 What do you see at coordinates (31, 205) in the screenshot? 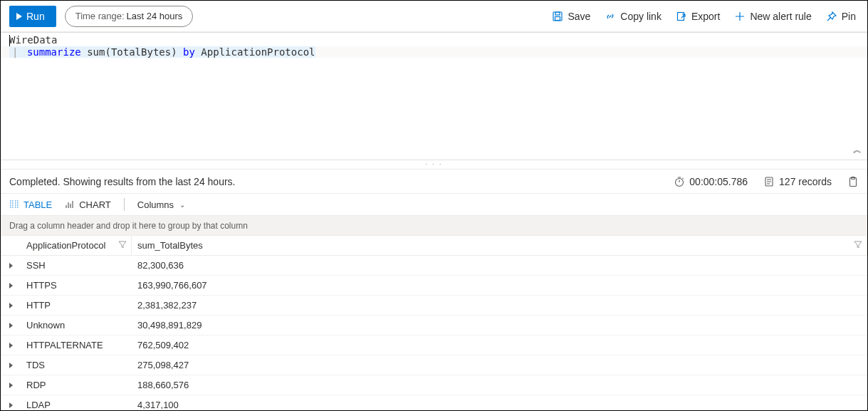
I see `tab-table: TABLE` at bounding box center [31, 205].